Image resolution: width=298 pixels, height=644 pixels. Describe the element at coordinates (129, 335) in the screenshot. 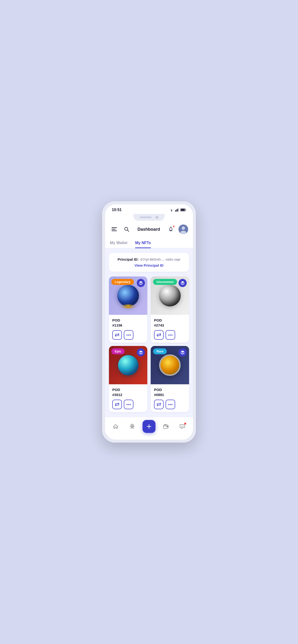

I see `more-icon` at that location.